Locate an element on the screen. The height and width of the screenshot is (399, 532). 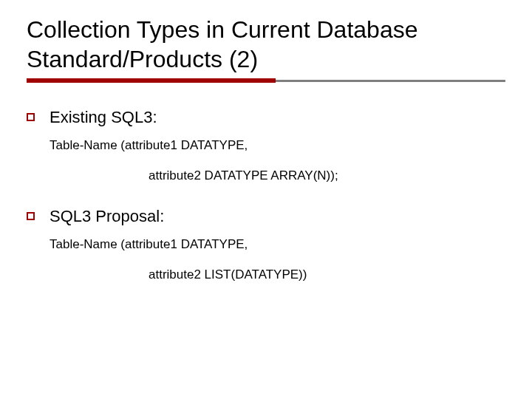
bullet-item-existing-sql3: Existing SQL3: is located at coordinates (266, 117).